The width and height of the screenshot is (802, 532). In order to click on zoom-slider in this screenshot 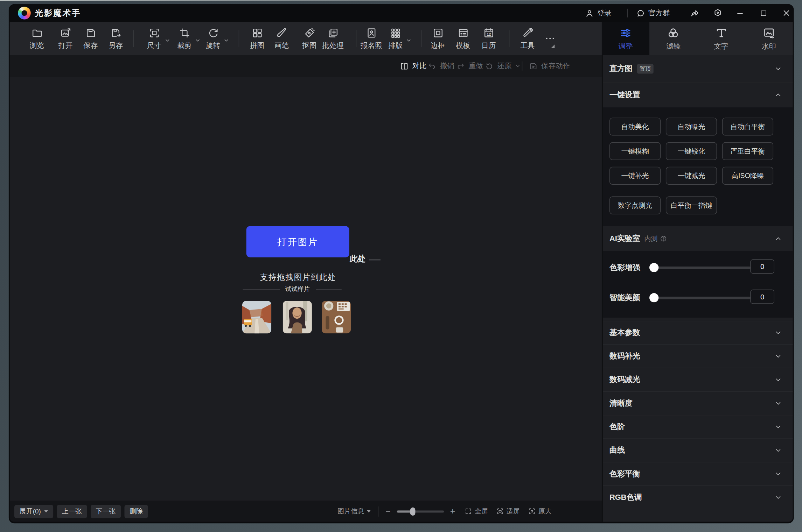, I will do `click(421, 511)`.